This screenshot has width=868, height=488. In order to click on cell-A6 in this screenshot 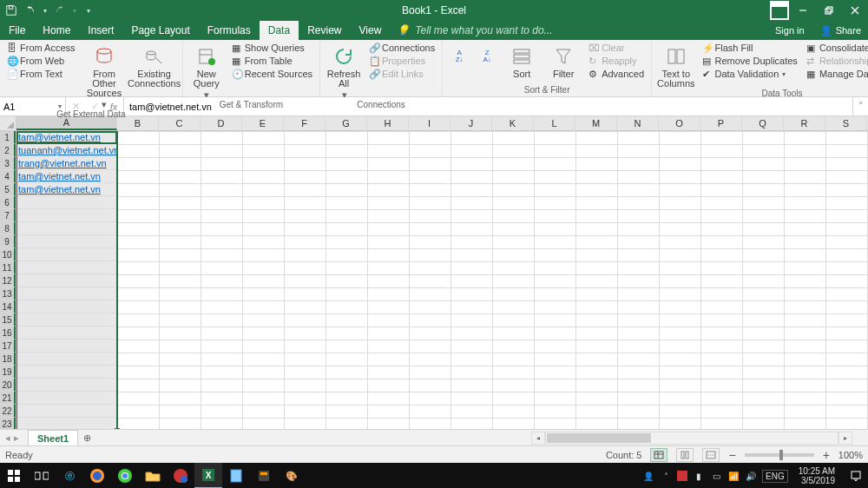, I will do `click(66, 203)`.